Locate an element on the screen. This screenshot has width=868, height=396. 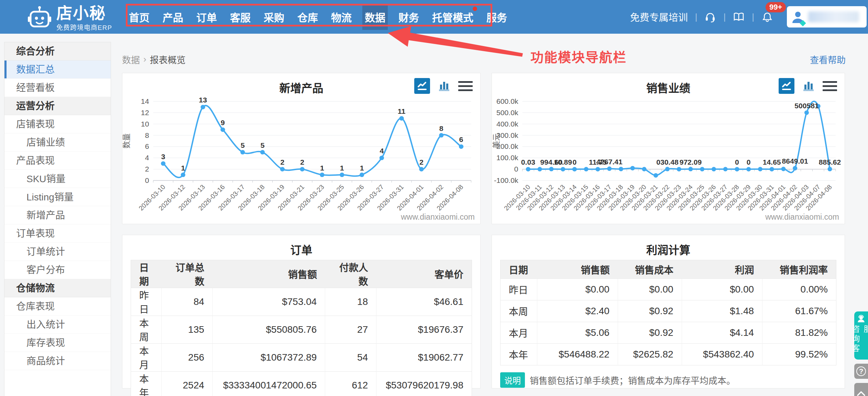
table-cell: 54 is located at coordinates (351, 358).